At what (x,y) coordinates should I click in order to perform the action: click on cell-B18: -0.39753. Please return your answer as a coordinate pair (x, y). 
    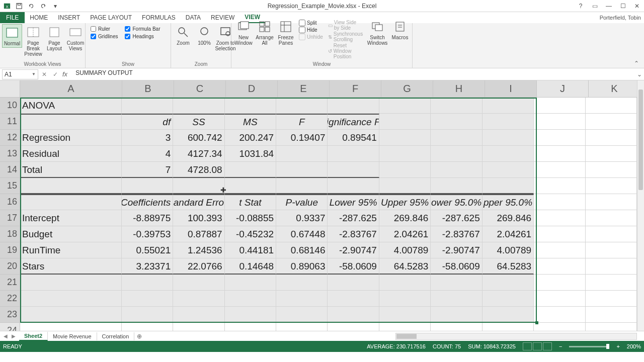
    Looking at the image, I should click on (147, 234).